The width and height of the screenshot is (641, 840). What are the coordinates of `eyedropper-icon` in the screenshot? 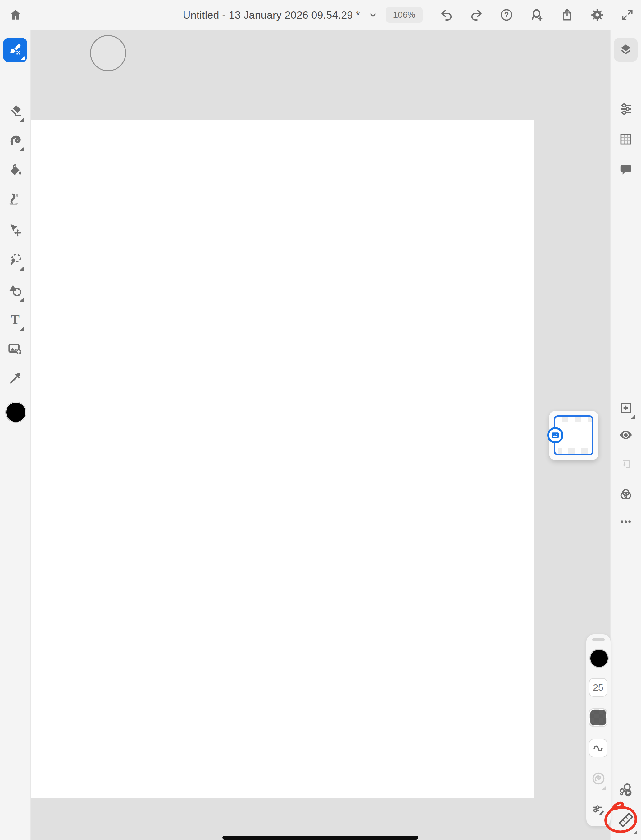 It's located at (15, 379).